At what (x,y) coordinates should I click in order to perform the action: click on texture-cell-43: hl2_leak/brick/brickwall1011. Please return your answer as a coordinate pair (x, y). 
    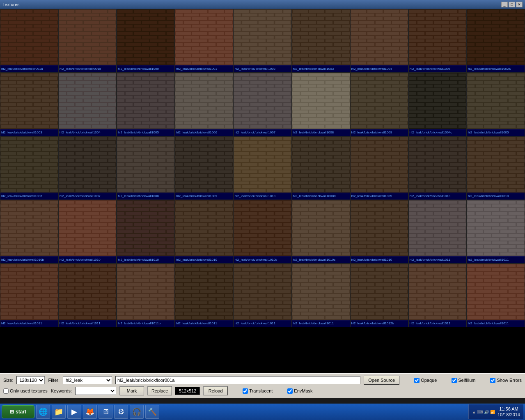
    Looking at the image, I should click on (438, 296).